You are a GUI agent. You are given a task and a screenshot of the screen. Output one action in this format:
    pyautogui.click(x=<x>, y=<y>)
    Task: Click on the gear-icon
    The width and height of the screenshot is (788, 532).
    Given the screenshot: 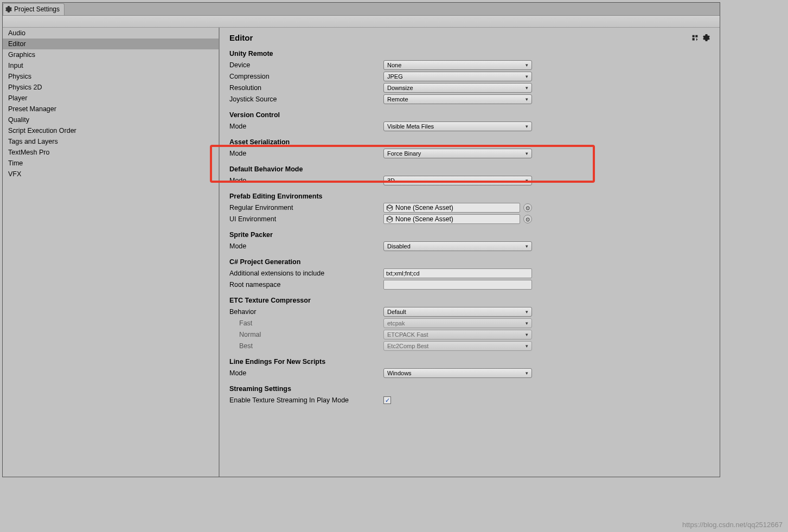 What is the action you would take?
    pyautogui.click(x=9, y=9)
    